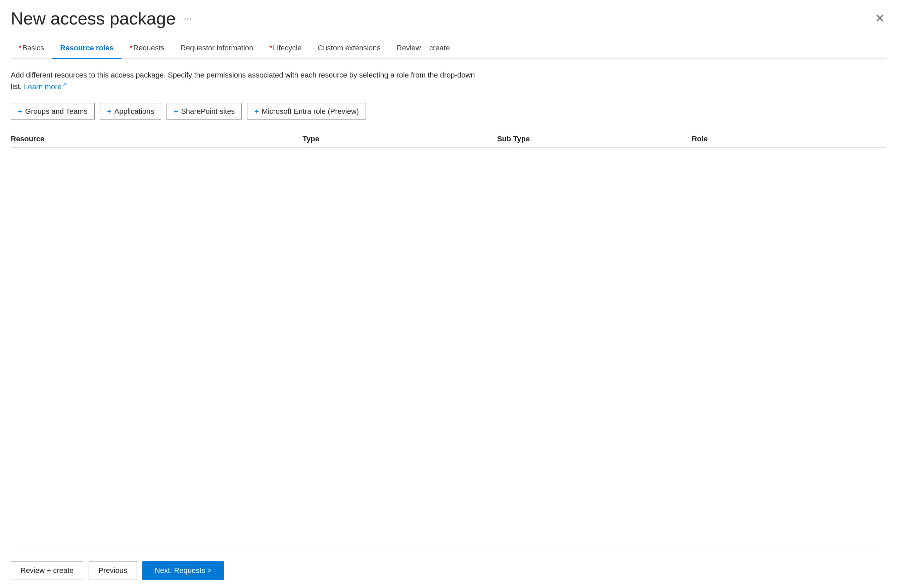 Image resolution: width=897 pixels, height=588 pixels. Describe the element at coordinates (45, 87) in the screenshot. I see `learn-more-link: Learn more↗` at that location.